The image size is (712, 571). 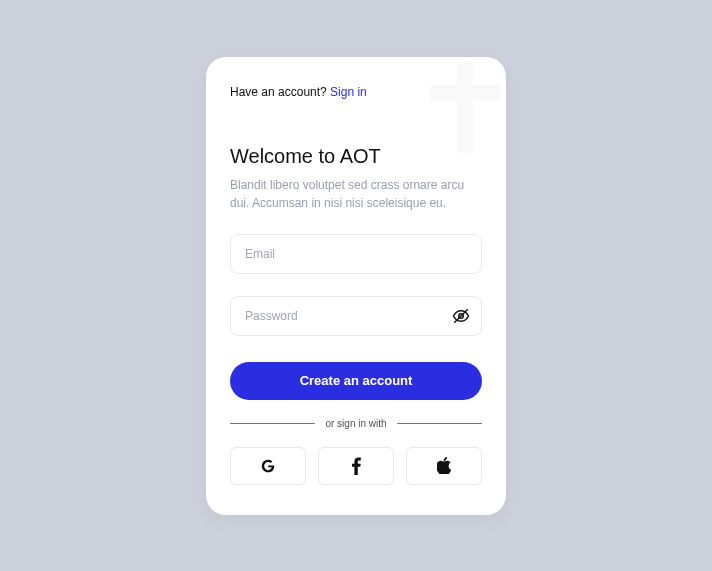 I want to click on facebook-icon, so click(x=356, y=466).